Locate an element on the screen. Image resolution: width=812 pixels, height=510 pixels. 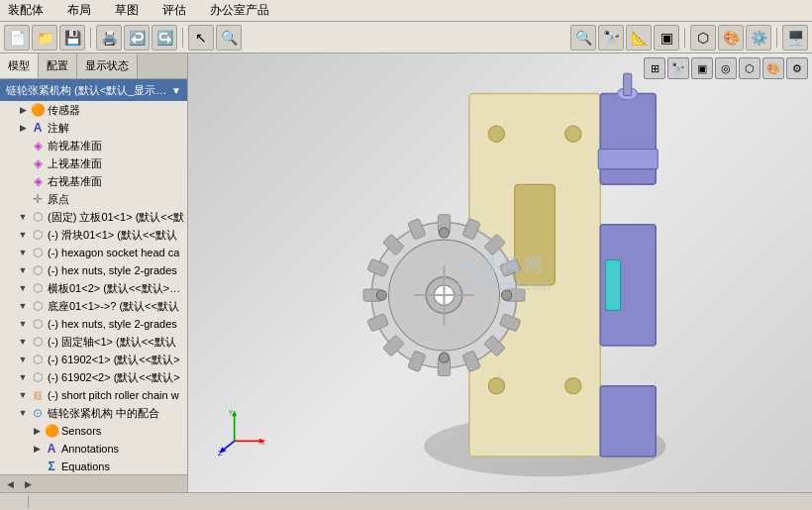
annotation-icon: A is located at coordinates (51, 449).